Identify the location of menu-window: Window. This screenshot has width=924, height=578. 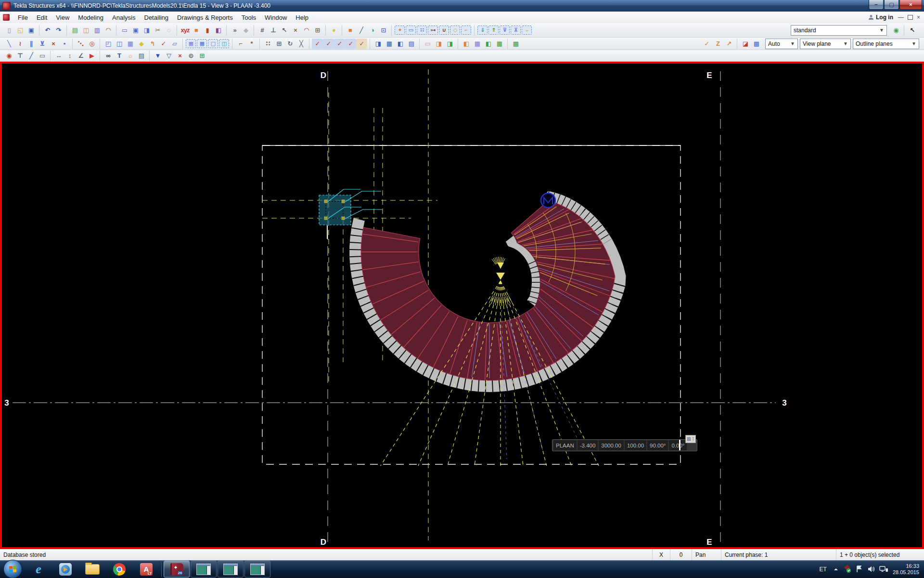
(276, 17).